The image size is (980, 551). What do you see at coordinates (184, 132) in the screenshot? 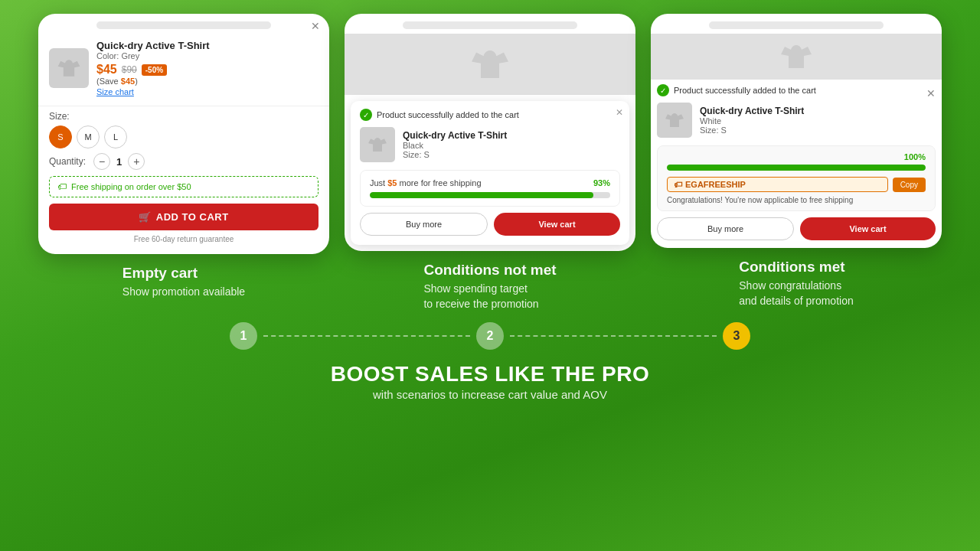
I see `size-section-1: Size: S M L` at bounding box center [184, 132].